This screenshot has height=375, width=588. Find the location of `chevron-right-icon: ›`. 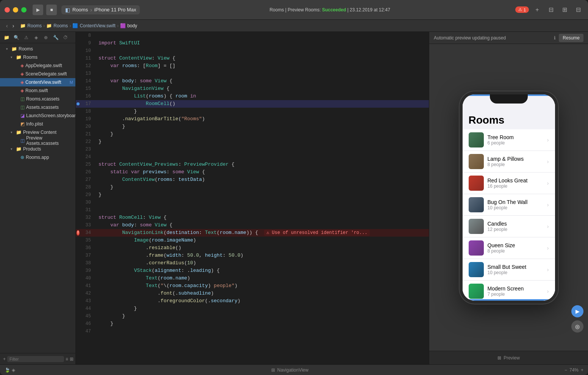

chevron-right-icon: › is located at coordinates (548, 162).